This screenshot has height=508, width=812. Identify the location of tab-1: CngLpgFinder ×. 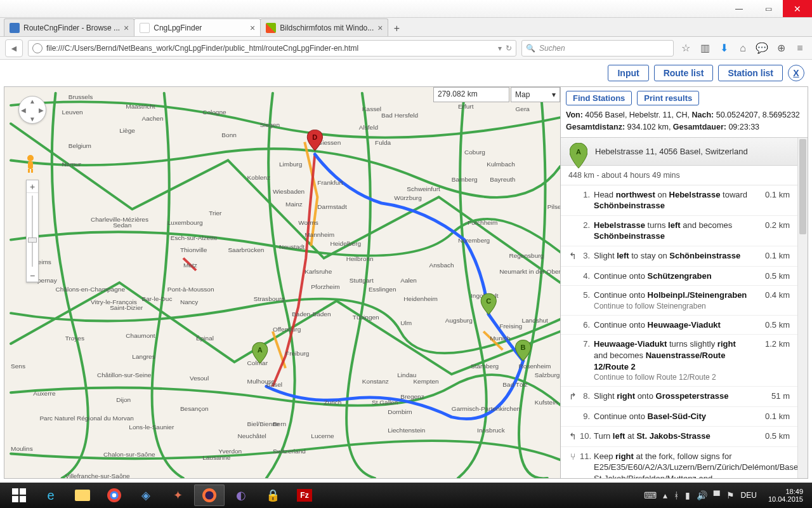
(197, 27).